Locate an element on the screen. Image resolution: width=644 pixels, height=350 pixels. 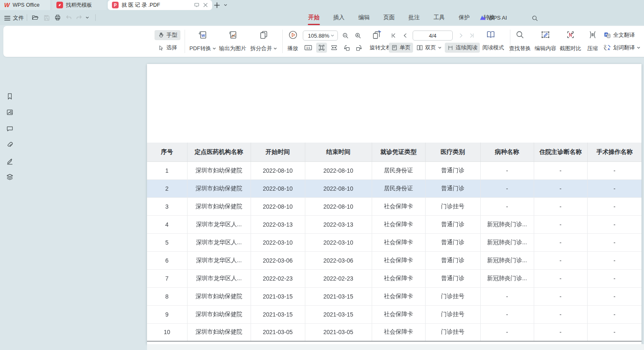
table-cell: 门诊挂号 is located at coordinates (453, 314).